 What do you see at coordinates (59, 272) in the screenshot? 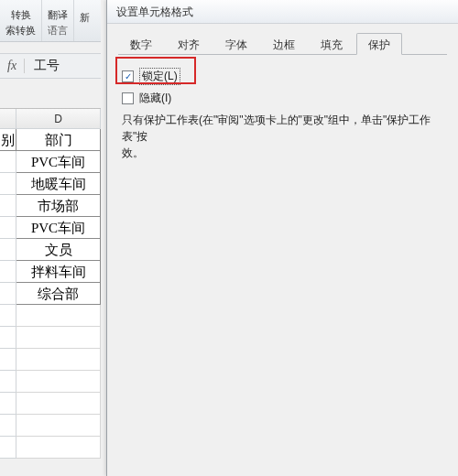
I see `cell: 拌料车间` at bounding box center [59, 272].